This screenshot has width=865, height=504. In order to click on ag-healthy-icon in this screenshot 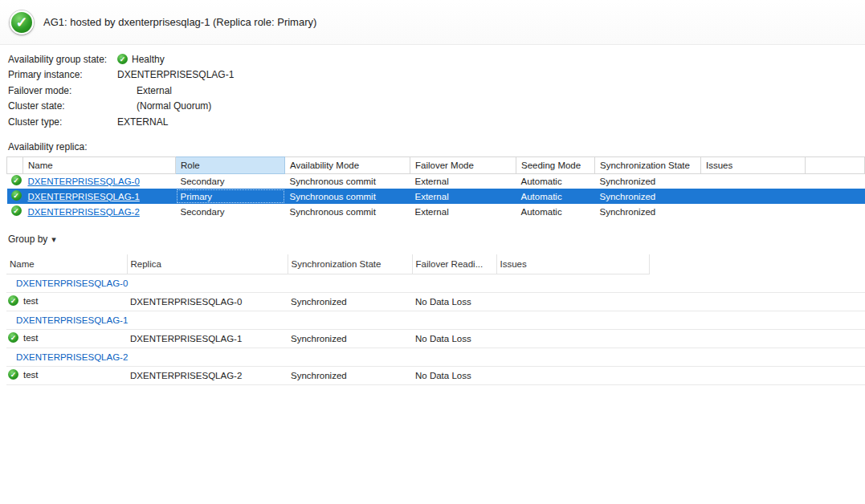, I will do `click(22, 22)`.